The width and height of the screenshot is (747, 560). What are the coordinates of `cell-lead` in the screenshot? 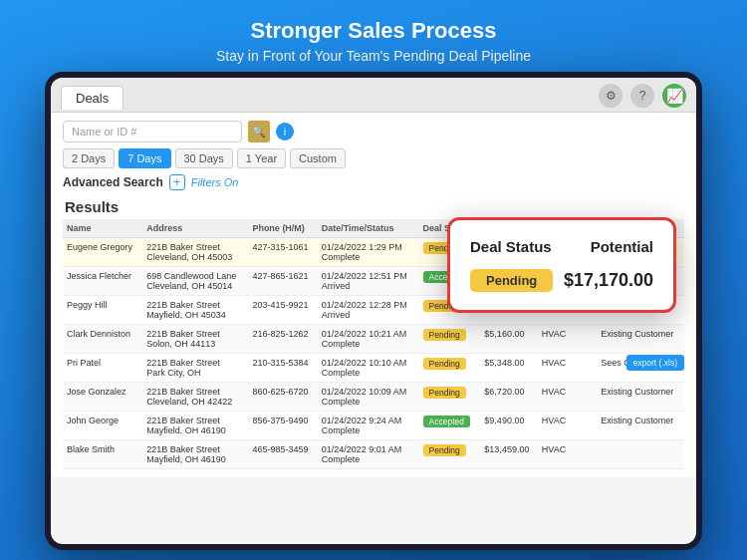 It's located at (640, 454).